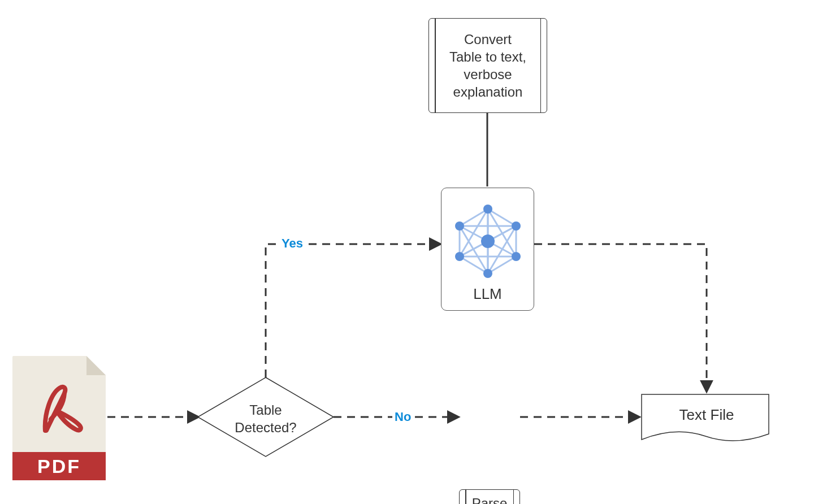 The width and height of the screenshot is (814, 504). I want to click on pdf-label: PDF, so click(59, 466).